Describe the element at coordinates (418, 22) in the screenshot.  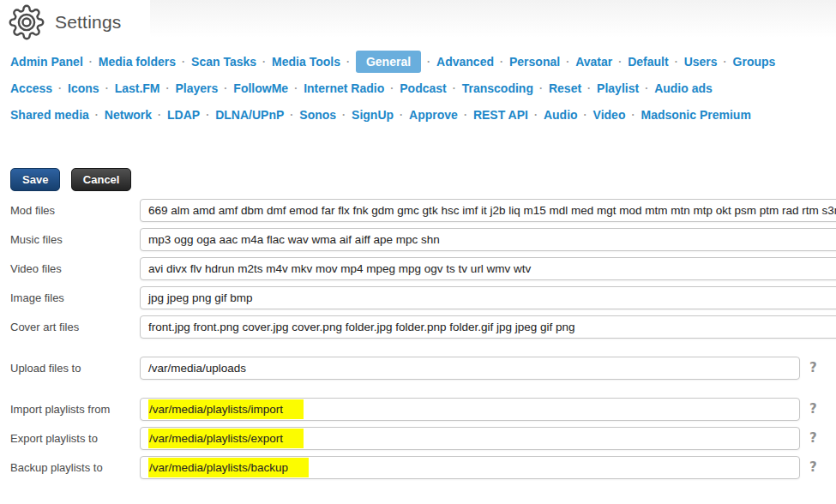
I see `page-header: Settings` at that location.